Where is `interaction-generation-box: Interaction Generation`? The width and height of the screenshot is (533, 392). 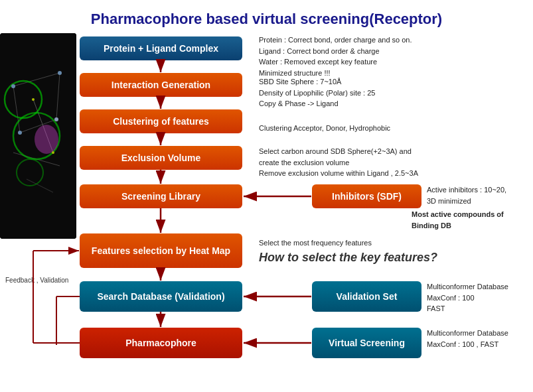
interaction-generation-box: Interaction Generation is located at coordinates (161, 85).